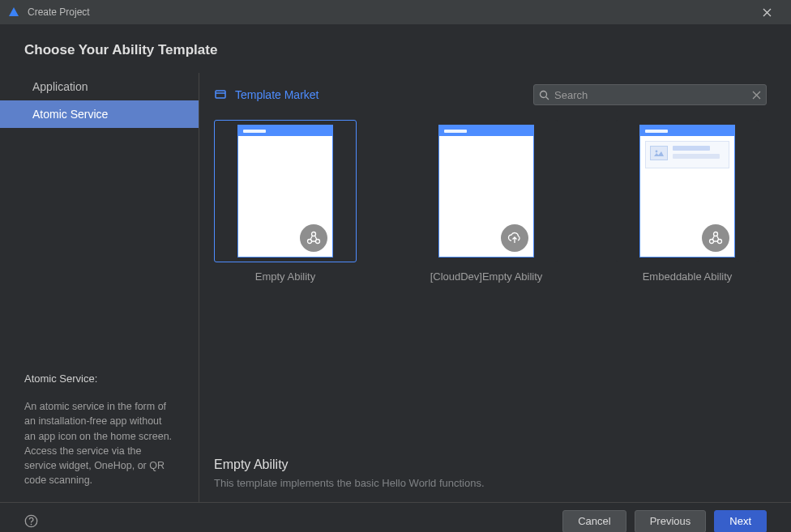  I want to click on help-icon, so click(31, 521).